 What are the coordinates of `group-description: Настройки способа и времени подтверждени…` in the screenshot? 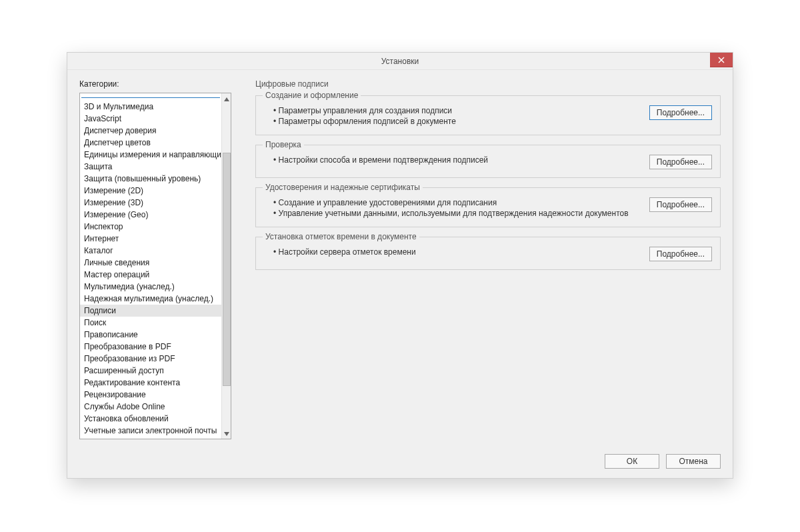 It's located at (455, 160).